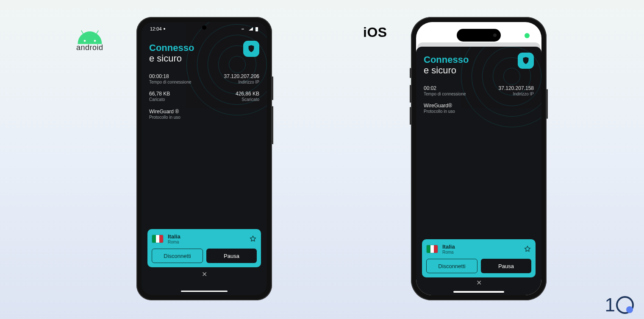  What do you see at coordinates (175, 79) in the screenshot?
I see `stat-connection-time: 00:00:18 Tempo di connessione` at bounding box center [175, 79].